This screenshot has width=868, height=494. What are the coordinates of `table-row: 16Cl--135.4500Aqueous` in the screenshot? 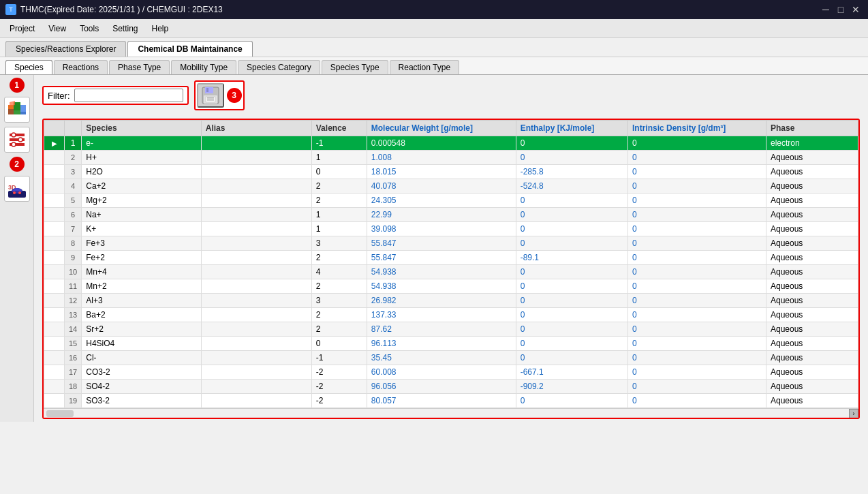 It's located at (451, 358).